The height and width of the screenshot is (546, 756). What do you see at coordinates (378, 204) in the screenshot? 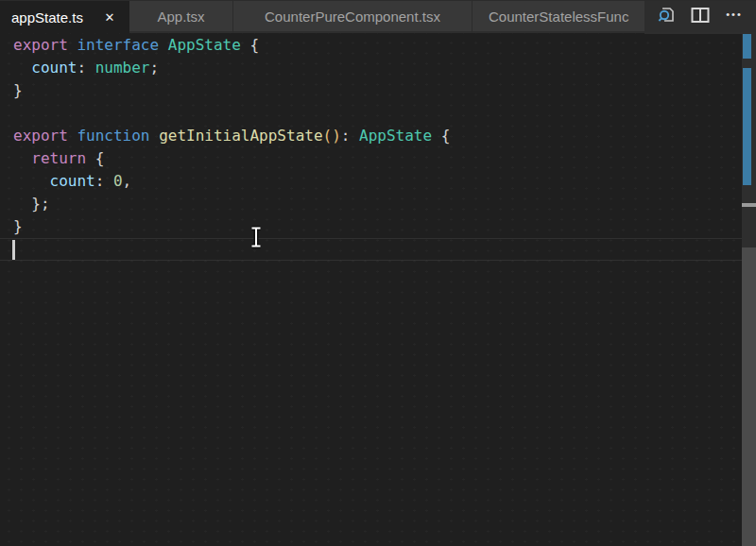
I see `code-line: };` at bounding box center [378, 204].